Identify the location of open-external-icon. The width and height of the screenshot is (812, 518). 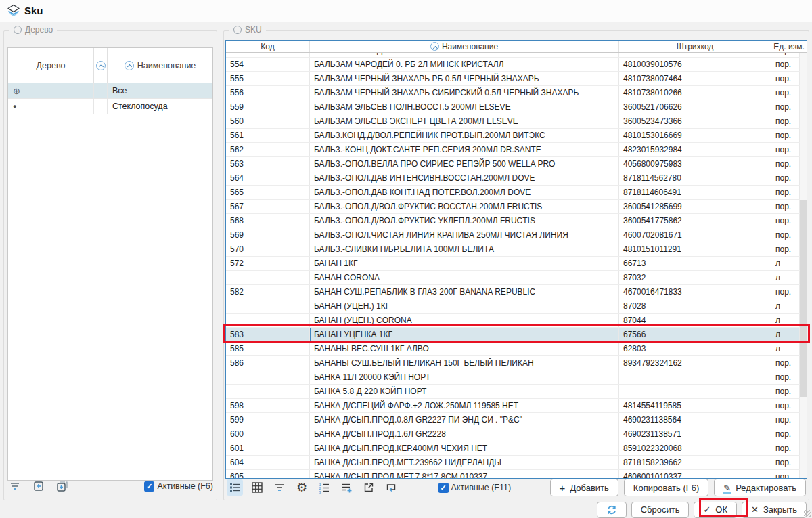
(369, 488).